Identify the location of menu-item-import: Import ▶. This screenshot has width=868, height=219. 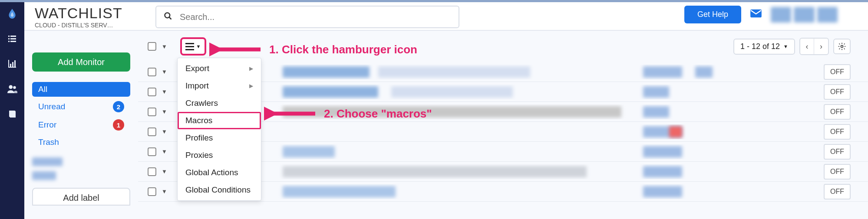
(219, 86).